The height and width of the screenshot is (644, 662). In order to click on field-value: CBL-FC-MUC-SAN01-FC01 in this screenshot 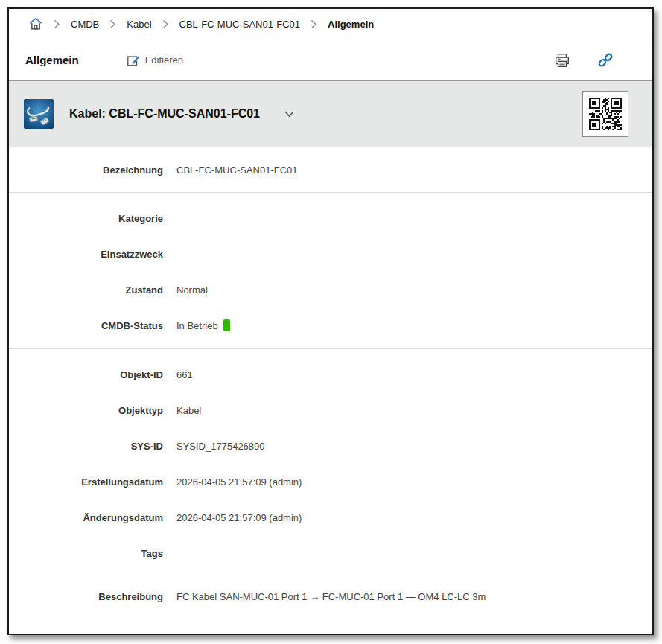, I will do `click(237, 170)`.